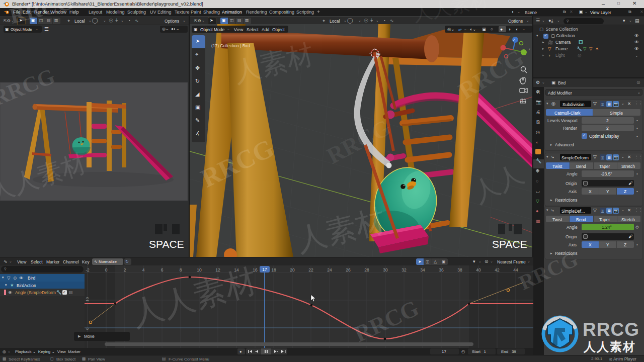  I want to click on svg-text: 44, so click(516, 270).